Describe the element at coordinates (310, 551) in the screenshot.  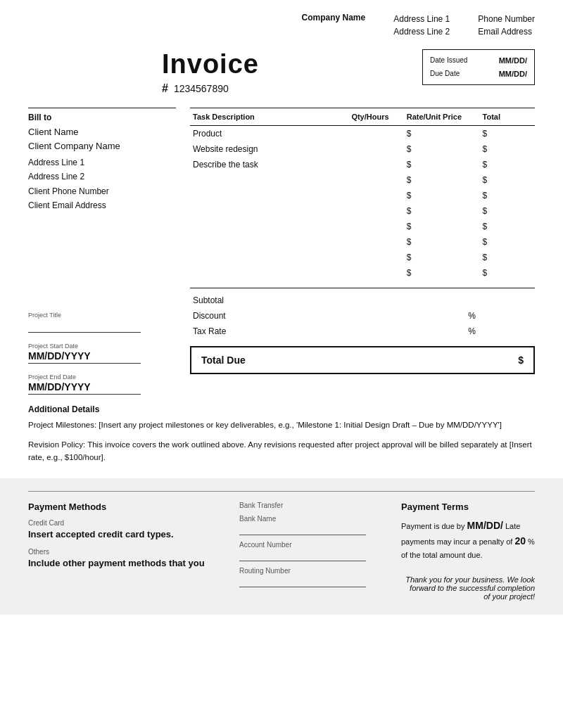
I see `bank-transfer-section: Bank Transfer Bank Name Account Number R…` at that location.